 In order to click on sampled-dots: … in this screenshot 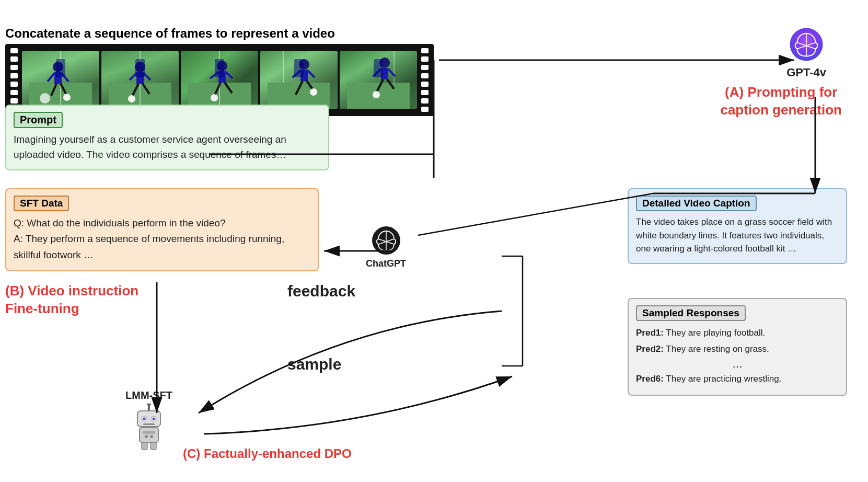, I will do `click(737, 364)`.